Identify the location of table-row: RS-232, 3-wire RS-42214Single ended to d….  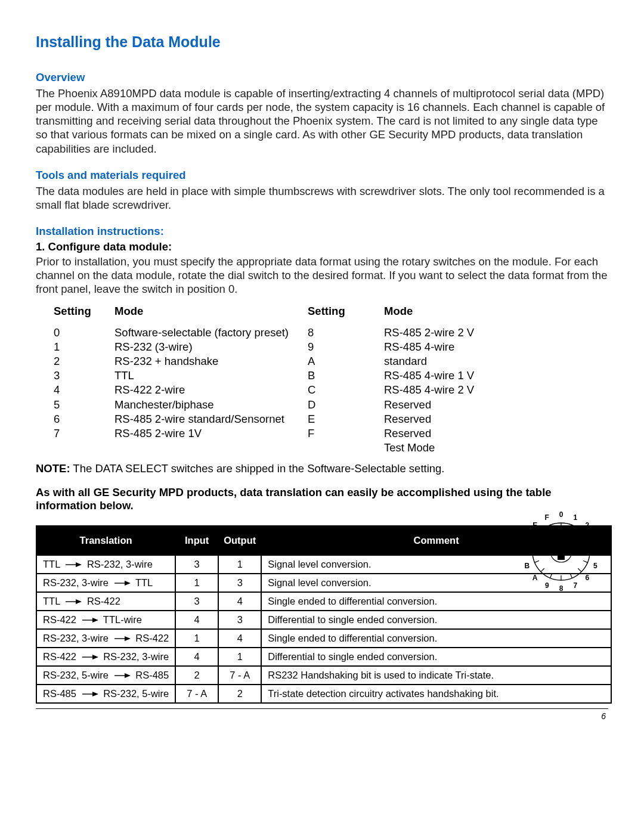
(324, 638).